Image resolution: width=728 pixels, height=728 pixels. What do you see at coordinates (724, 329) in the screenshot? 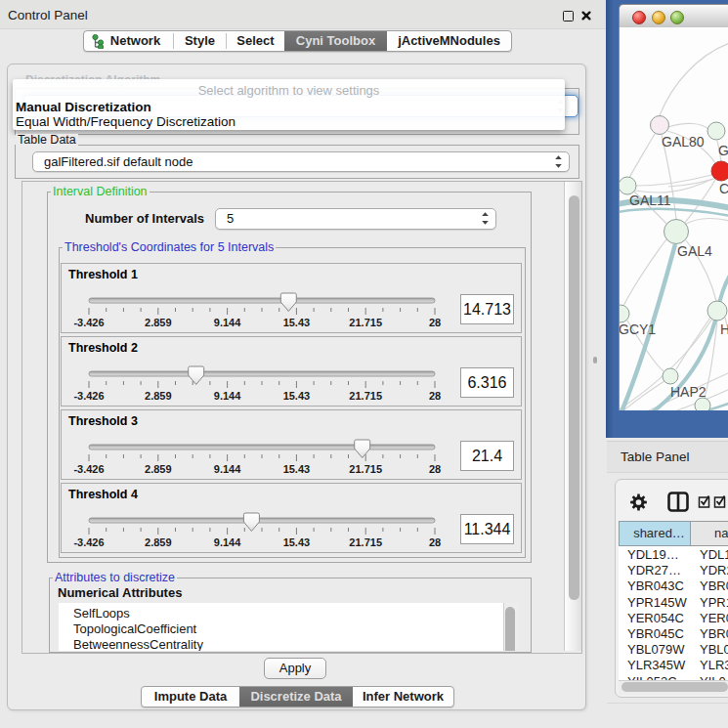
I see `svg-text: H` at bounding box center [724, 329].